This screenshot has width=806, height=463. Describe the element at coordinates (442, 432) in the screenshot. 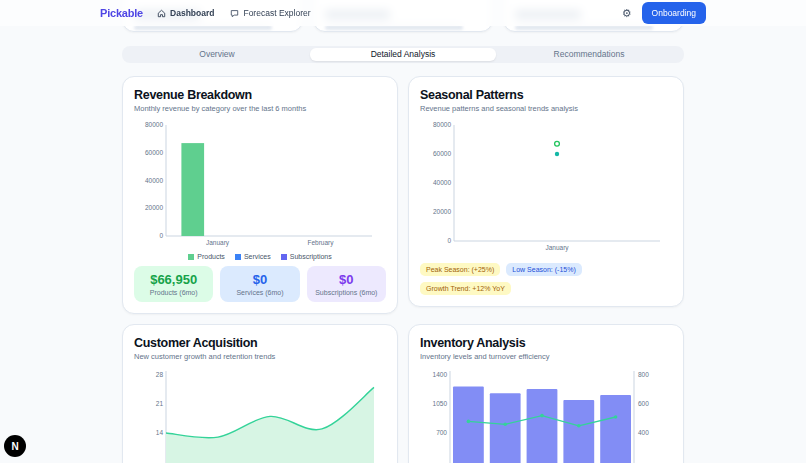

I see `svg-text: 700` at that location.